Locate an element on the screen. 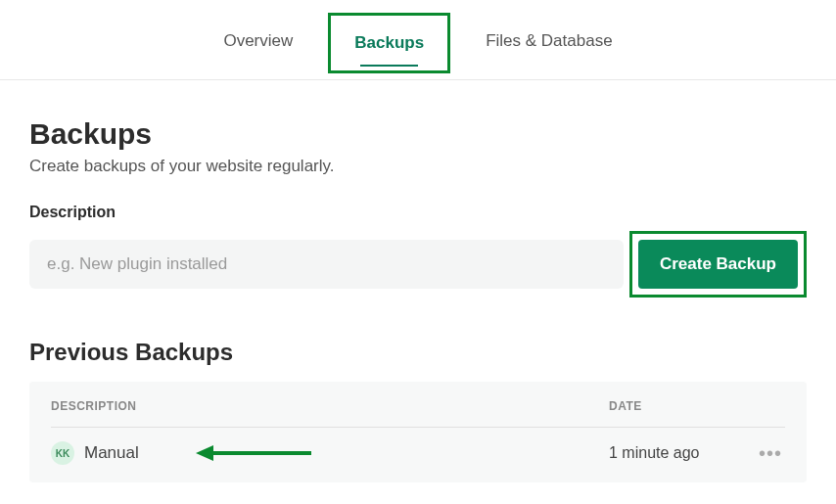 Image resolution: width=836 pixels, height=504 pixels. tab-overview: Overview is located at coordinates (258, 41).